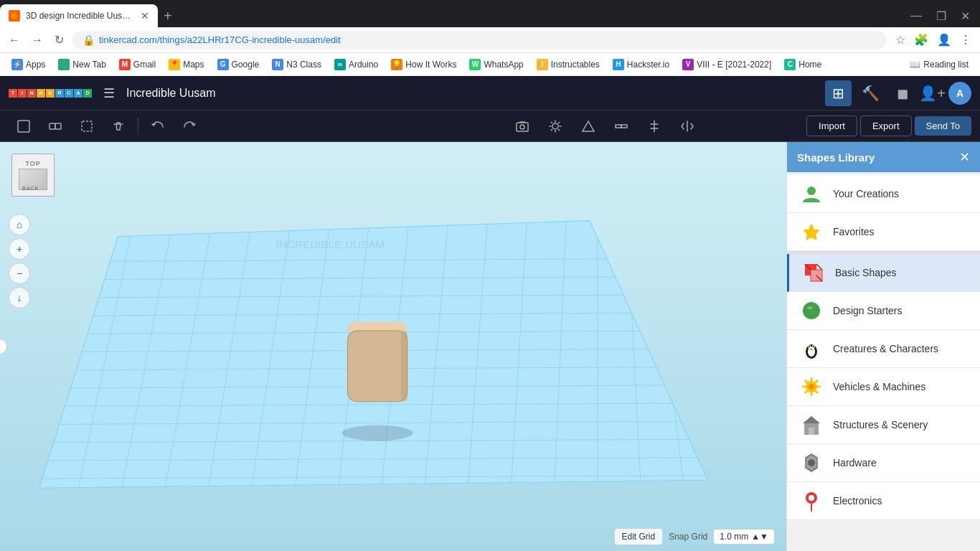 This screenshot has width=980, height=551. What do you see at coordinates (118, 126) in the screenshot?
I see `delete-btn` at bounding box center [118, 126].